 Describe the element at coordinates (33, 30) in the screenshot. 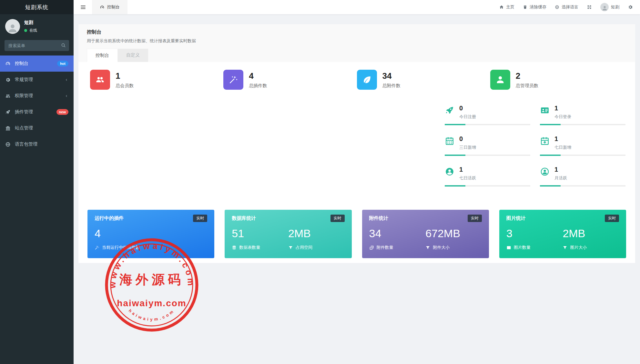

I see `online-status-label: 在线` at that location.